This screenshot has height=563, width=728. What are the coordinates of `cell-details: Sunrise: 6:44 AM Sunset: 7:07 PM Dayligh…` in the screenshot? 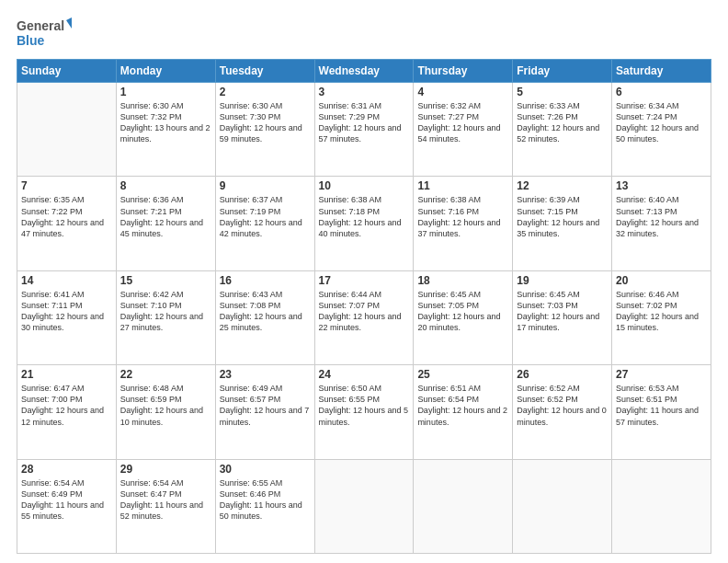 It's located at (364, 311).